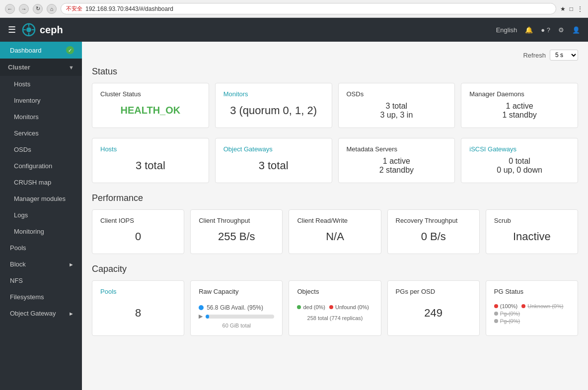 The height and width of the screenshot is (390, 588). What do you see at coordinates (41, 50) in the screenshot?
I see `sidebar-item-dashboard: Dashboard ✓` at bounding box center [41, 50].